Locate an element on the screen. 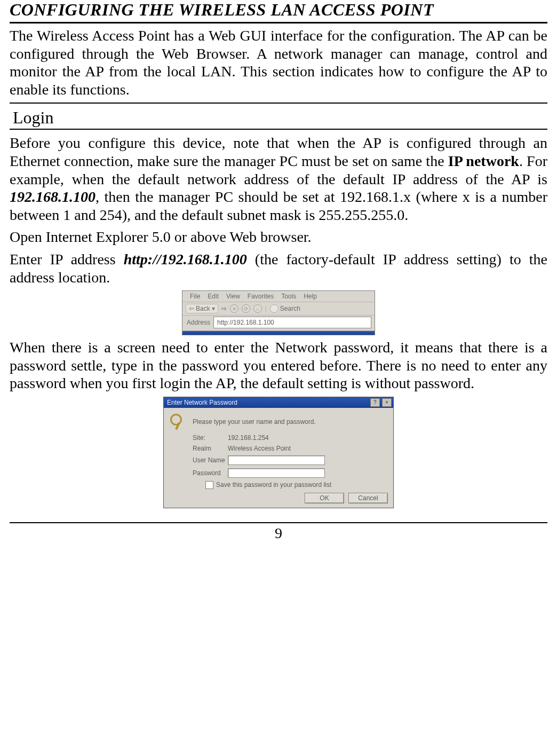  home-icon: ⌂ is located at coordinates (258, 309).